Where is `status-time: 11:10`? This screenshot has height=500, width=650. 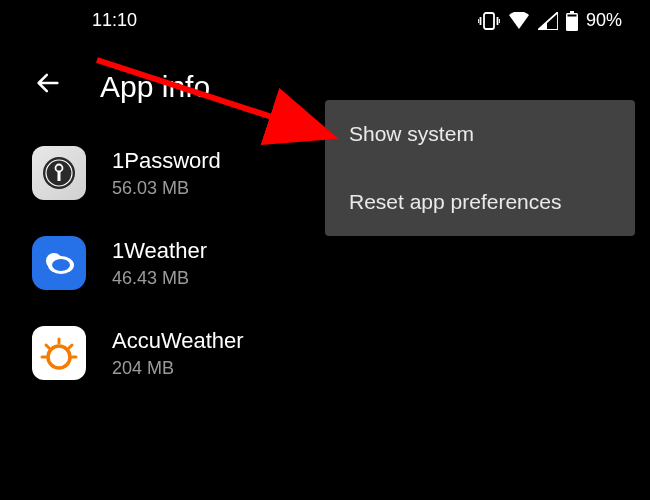 status-time: 11:10 is located at coordinates (114, 20).